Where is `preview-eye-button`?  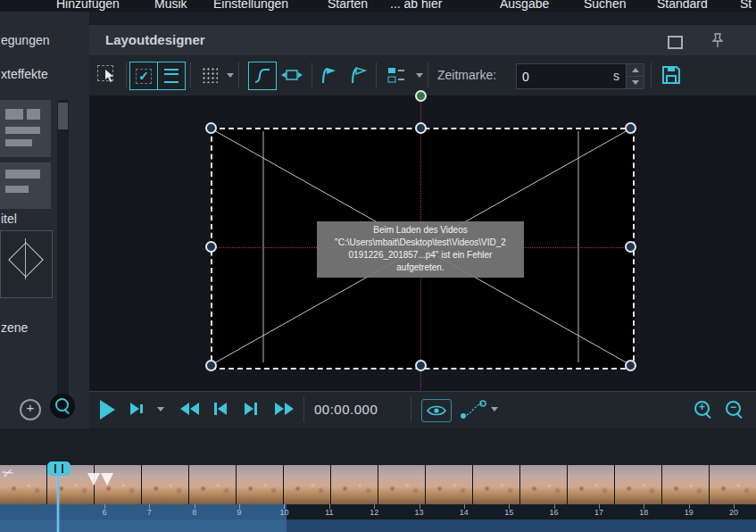
preview-eye-button is located at coordinates (436, 411).